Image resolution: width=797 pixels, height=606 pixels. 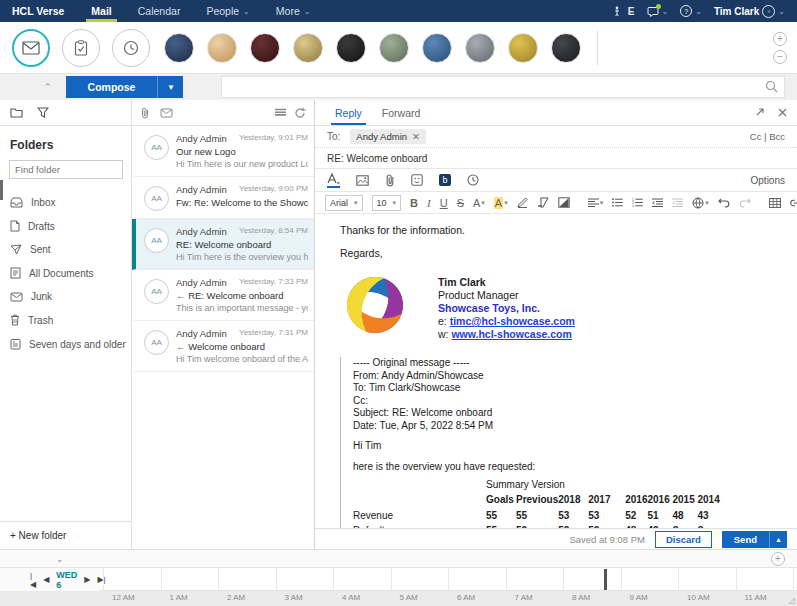 I want to click on sidebar-item-sent: Sent, so click(x=66, y=250).